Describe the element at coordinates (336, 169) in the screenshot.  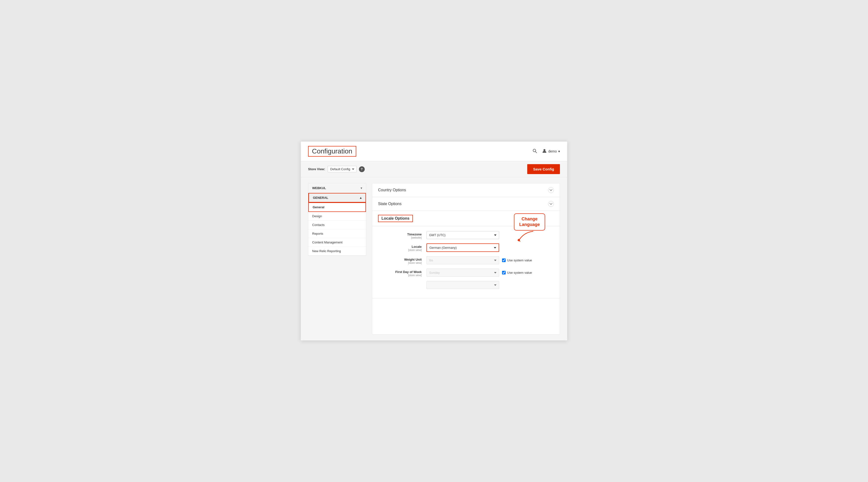
I see `toolbar-left: Store View: Default Config ?` at that location.